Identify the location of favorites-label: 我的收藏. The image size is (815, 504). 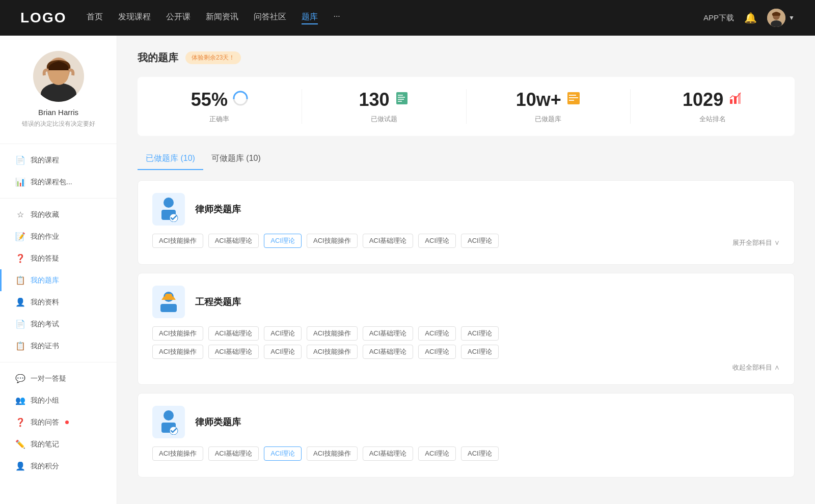
(45, 215).